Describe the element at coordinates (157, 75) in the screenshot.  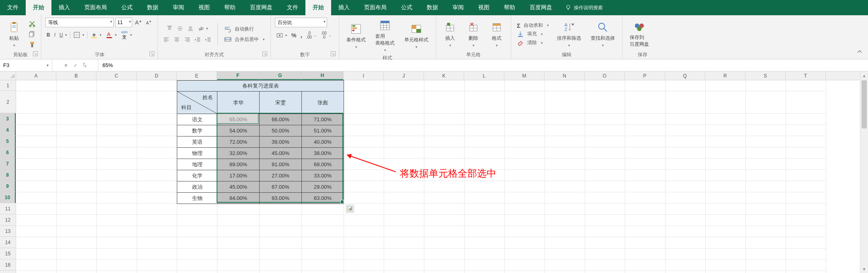
I see `column-header: D` at that location.